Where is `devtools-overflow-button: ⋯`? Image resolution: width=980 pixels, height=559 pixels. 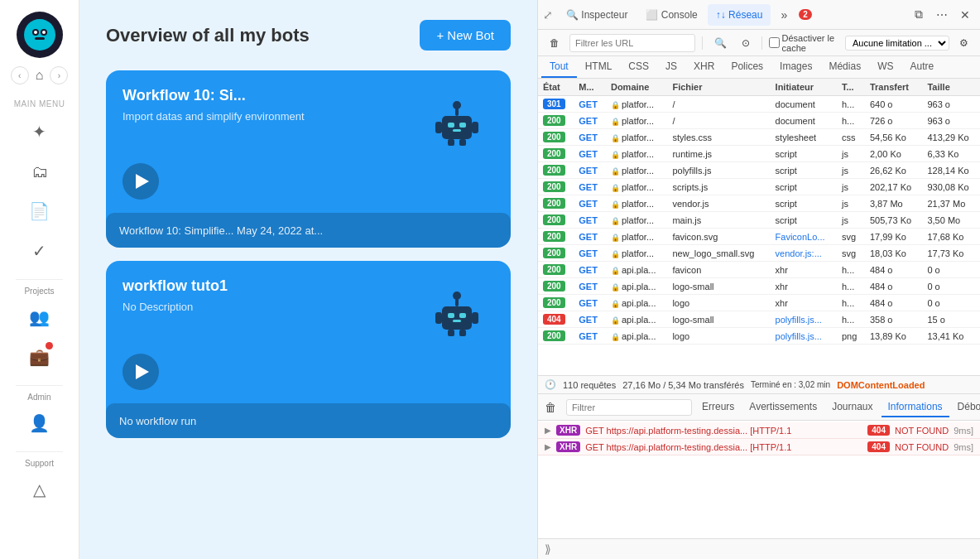
devtools-overflow-button: ⋯ is located at coordinates (942, 15).